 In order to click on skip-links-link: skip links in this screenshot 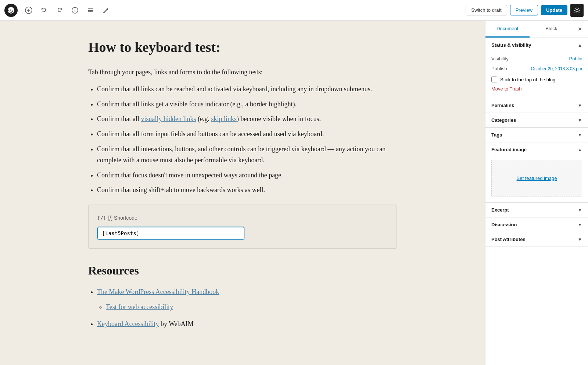, I will do `click(224, 119)`.